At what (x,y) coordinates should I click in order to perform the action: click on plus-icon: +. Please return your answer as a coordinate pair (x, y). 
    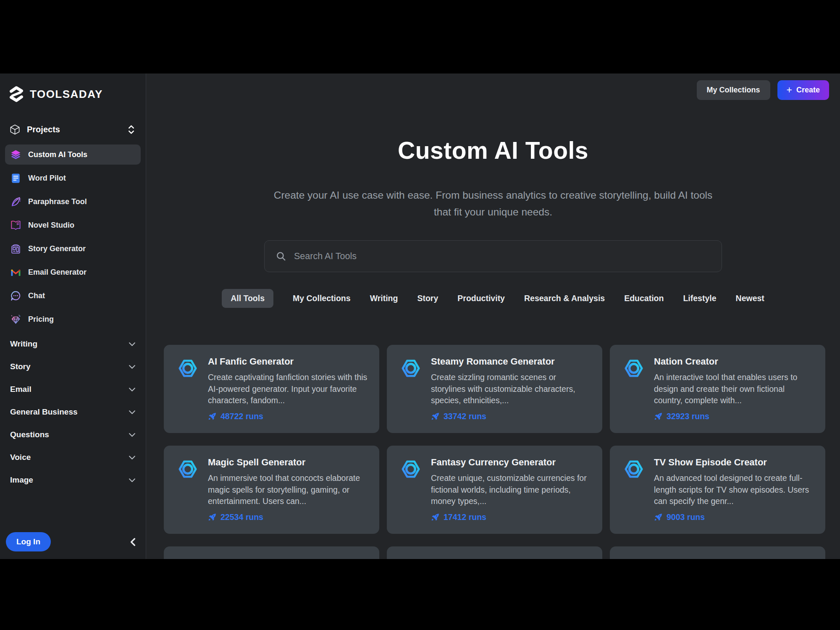
    Looking at the image, I should click on (790, 90).